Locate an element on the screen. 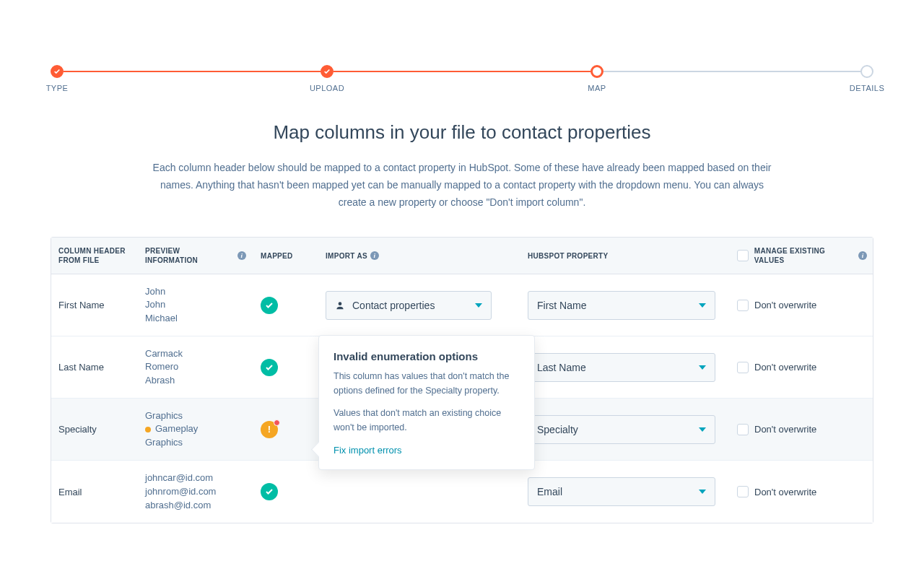  th-hubspot-property: HUBSPOT PROPERTY is located at coordinates (625, 256).